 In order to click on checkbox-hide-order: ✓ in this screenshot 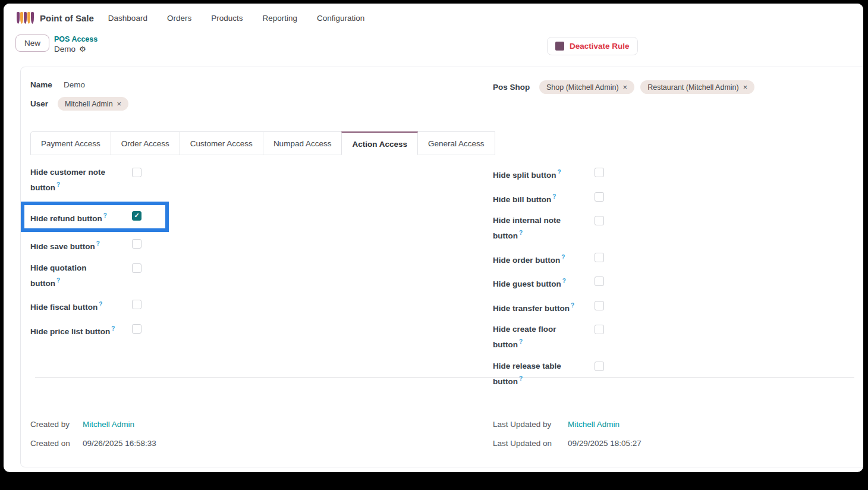, I will do `click(599, 257)`.